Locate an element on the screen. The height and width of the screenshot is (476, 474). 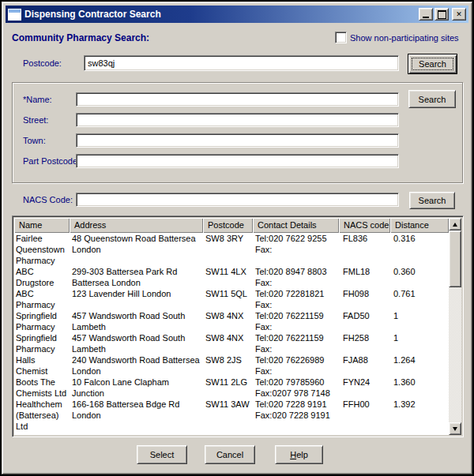
table-cell: Tel:020 76221159Fax: is located at coordinates (295, 321).